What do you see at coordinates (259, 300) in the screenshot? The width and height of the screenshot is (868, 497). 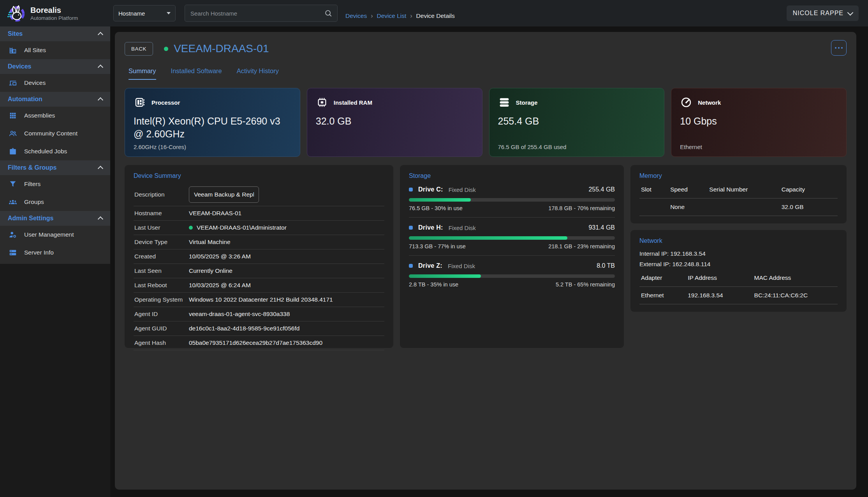 I see `summary-row-operating-system: Operating System Windows 10 2022 Datacen…` at bounding box center [259, 300].